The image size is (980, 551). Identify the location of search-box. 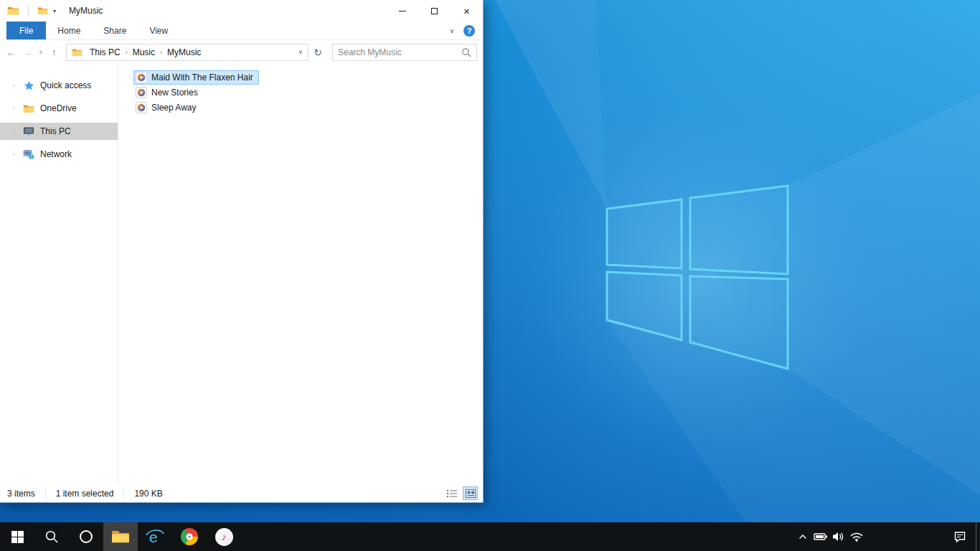
(405, 52).